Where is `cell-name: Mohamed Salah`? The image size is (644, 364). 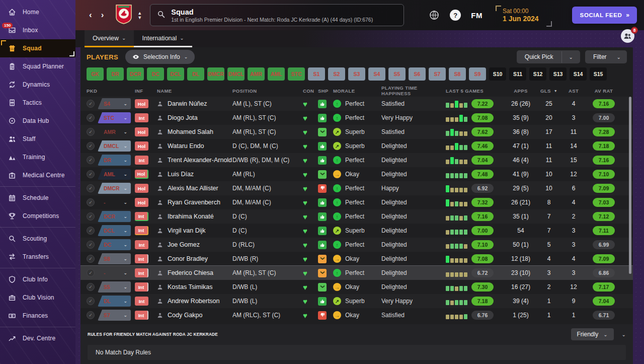
cell-name: Mohamed Salah is located at coordinates (195, 132).